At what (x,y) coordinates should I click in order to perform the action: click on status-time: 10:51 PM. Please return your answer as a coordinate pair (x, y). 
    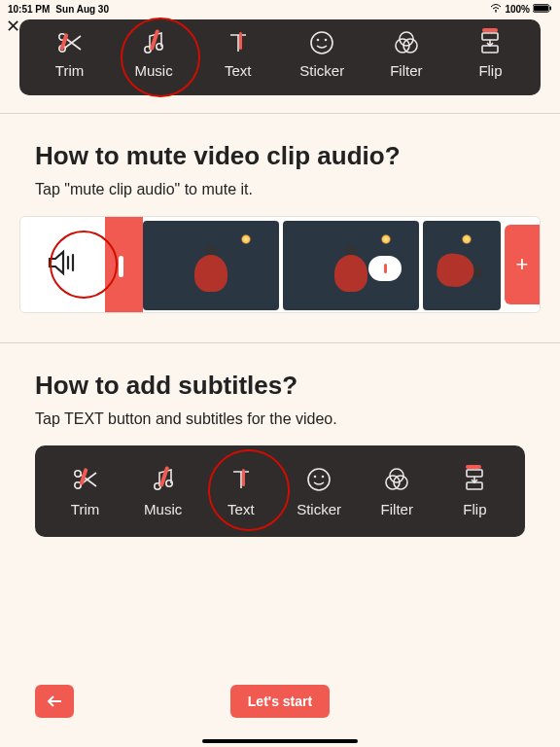
    Looking at the image, I should click on (29, 10).